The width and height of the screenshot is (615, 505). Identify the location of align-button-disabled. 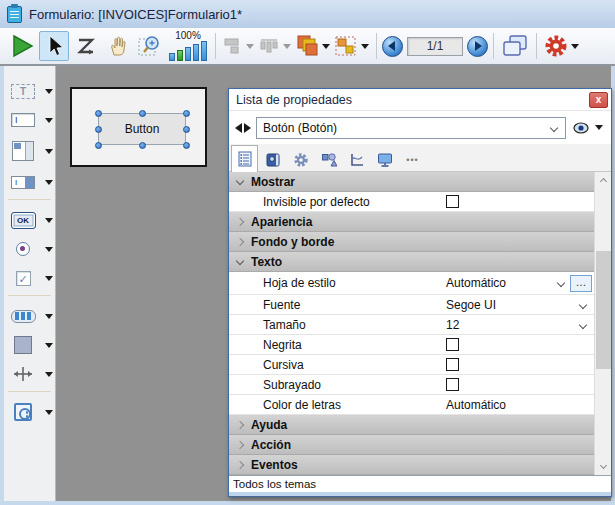
(238, 46).